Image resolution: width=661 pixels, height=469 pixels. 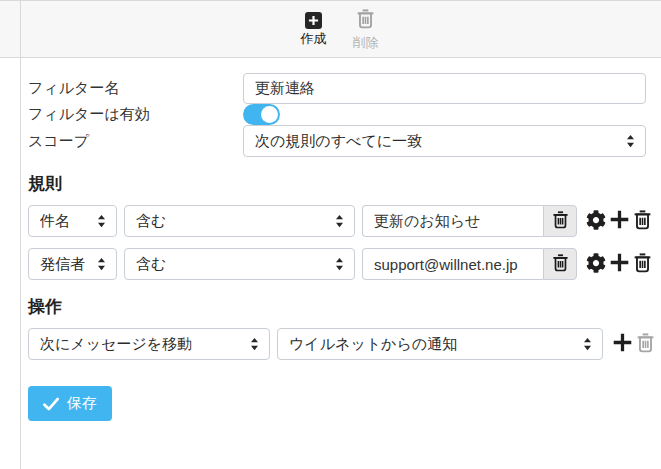 I want to click on create-button: 作成, so click(x=314, y=29).